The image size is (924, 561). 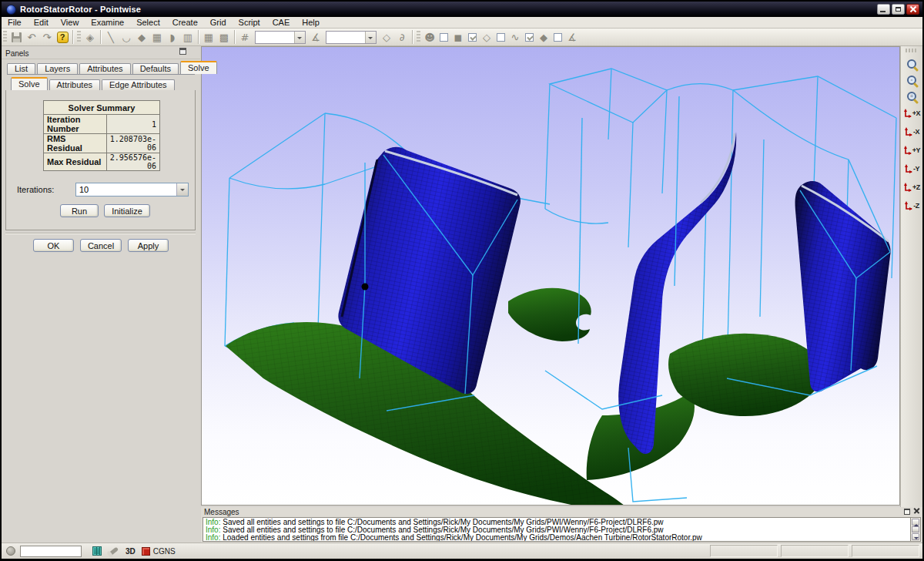 What do you see at coordinates (346, 37) in the screenshot?
I see `spacing-input` at bounding box center [346, 37].